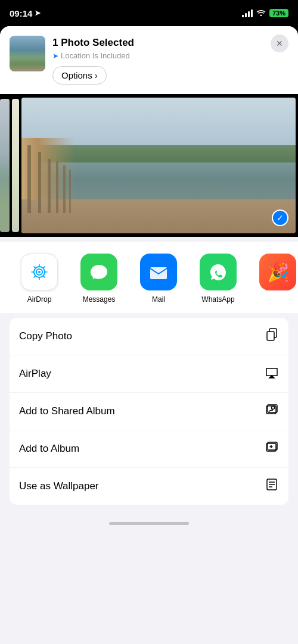 The height and width of the screenshot is (644, 298). I want to click on action-use-wallpaper: Use as Wallpaper, so click(149, 486).